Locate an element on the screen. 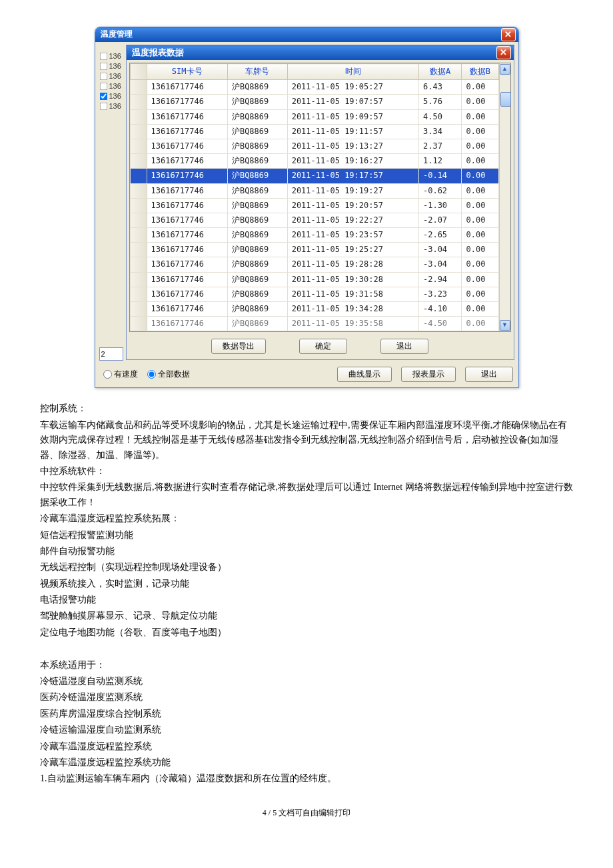  column-header: 数据B is located at coordinates (480, 72).